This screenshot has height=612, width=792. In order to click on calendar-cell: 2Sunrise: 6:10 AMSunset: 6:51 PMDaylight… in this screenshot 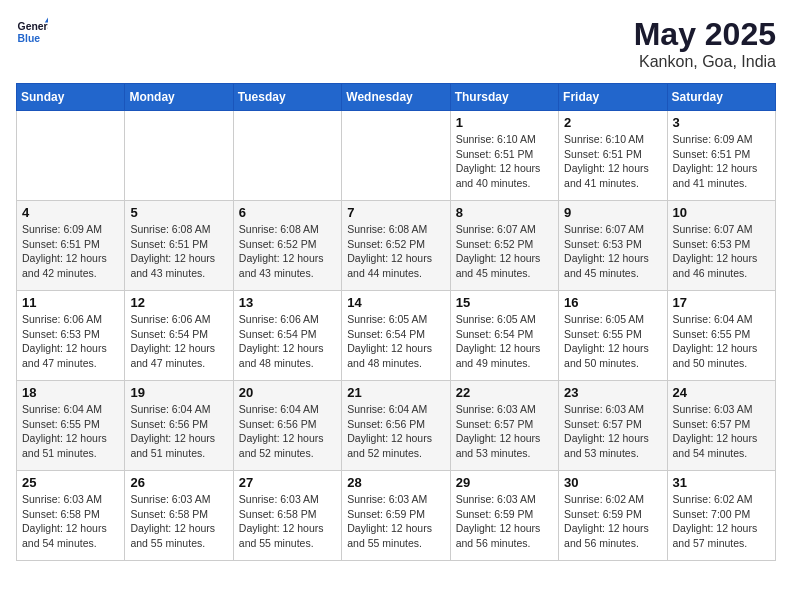, I will do `click(613, 156)`.